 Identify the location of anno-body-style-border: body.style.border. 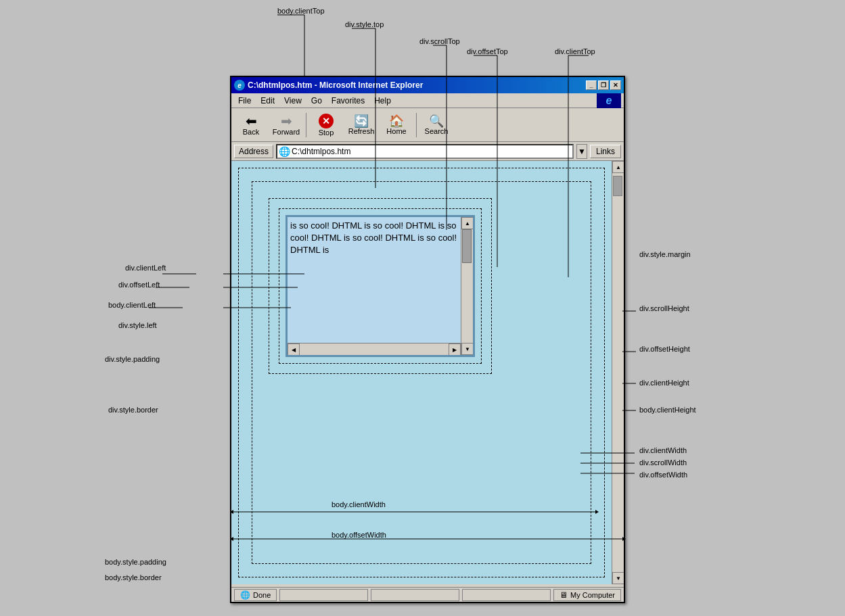
(133, 577).